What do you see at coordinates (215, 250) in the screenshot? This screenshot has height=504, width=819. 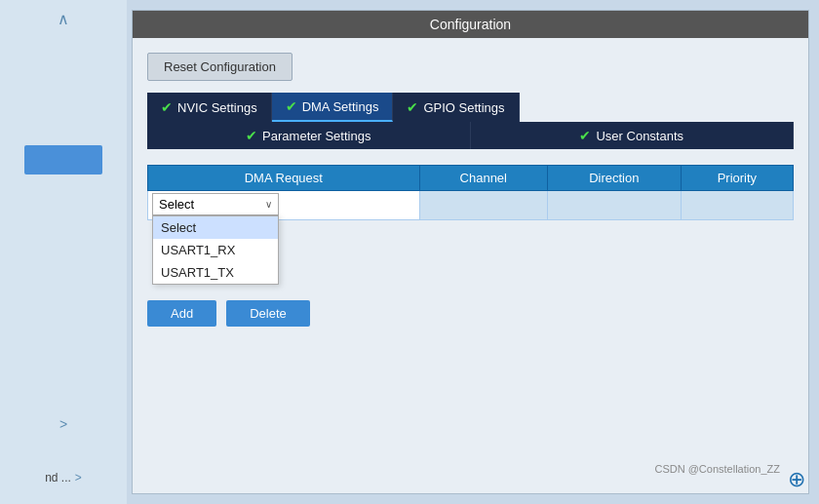 I see `dropdown-item-usart1-rx: USART1_RX` at bounding box center [215, 250].